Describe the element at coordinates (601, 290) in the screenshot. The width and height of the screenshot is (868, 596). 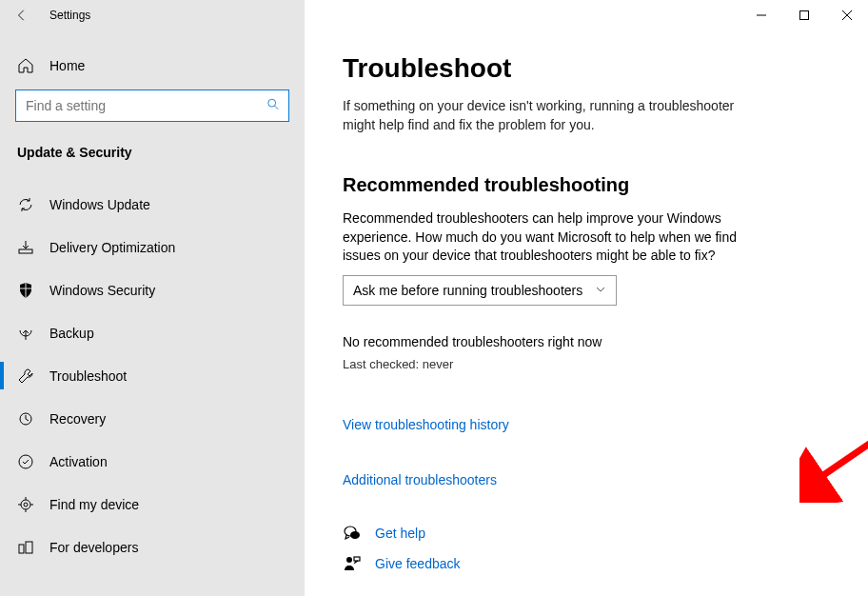
I see `chevron-down-icon` at that location.